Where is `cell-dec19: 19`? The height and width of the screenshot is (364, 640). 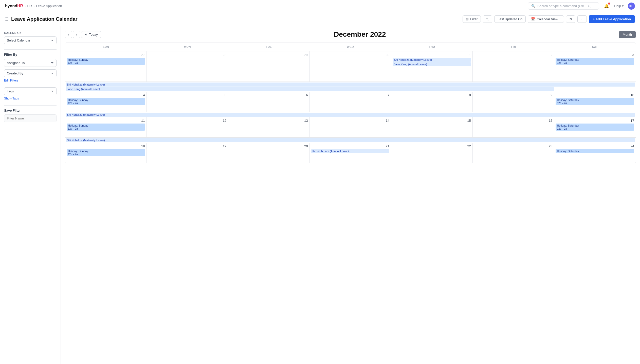 cell-dec19: 19 is located at coordinates (188, 153).